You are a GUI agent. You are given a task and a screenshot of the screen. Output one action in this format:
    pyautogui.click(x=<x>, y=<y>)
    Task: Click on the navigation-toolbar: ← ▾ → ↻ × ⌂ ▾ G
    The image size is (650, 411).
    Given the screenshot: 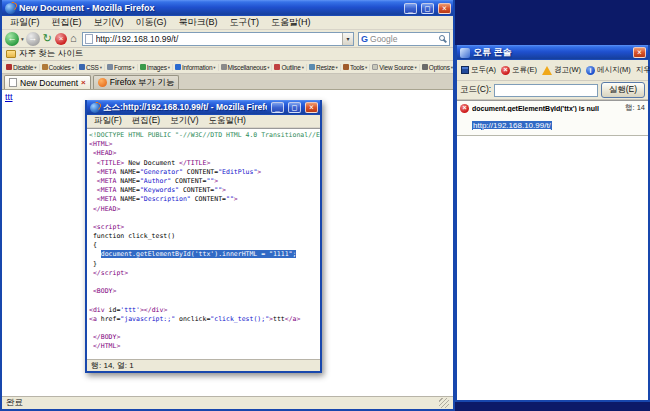 What is the action you would take?
    pyautogui.click(x=228, y=39)
    